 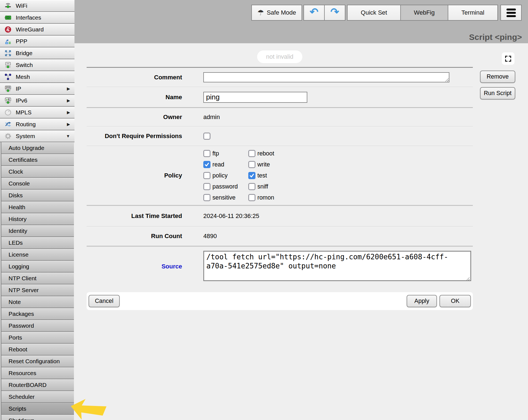 What do you see at coordinates (207, 136) in the screenshot?
I see `dont-require-permissions-checkbox` at bounding box center [207, 136].